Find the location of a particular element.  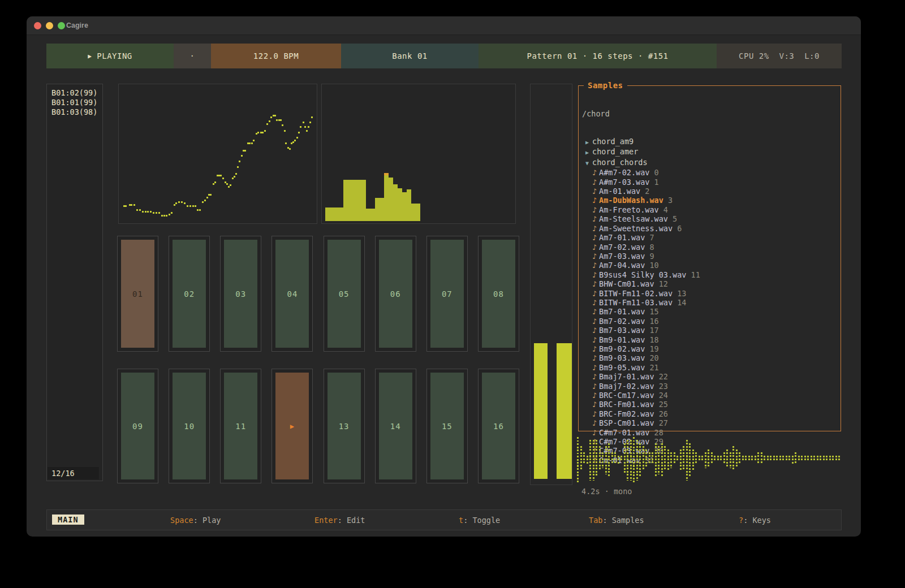

file-name: Bmaj7-01.wav is located at coordinates (629, 377).